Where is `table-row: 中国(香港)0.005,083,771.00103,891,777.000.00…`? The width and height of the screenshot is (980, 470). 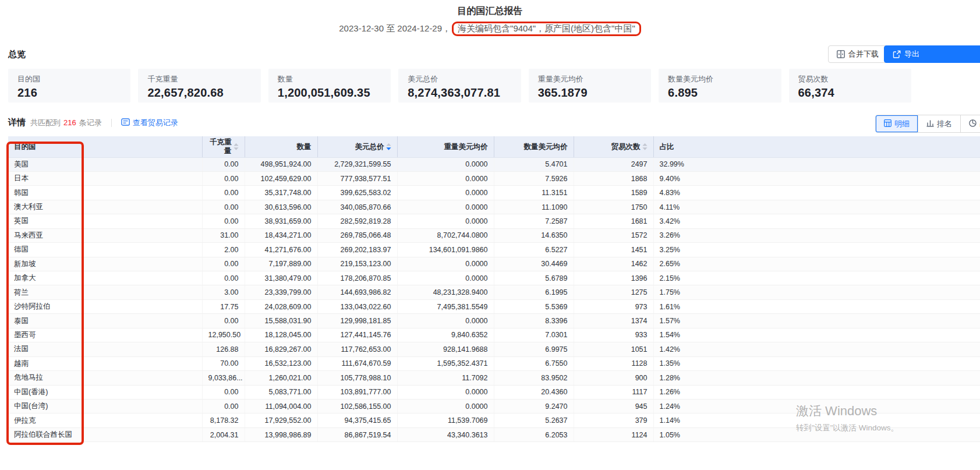 table-row: 中国(香港)0.005,083,771.00103,891,777.000.00… is located at coordinates (494, 392).